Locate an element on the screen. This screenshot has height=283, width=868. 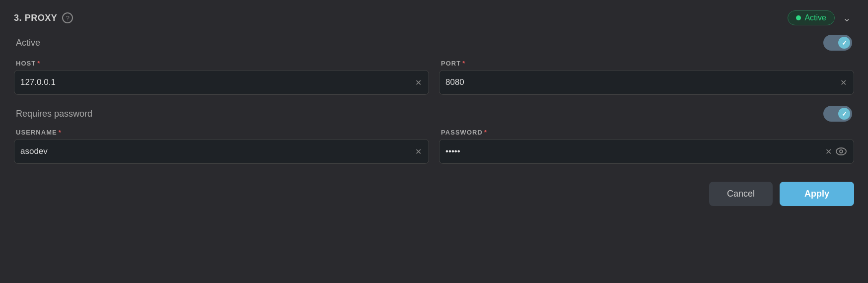
toggle-thumb: ✓ is located at coordinates (844, 43).